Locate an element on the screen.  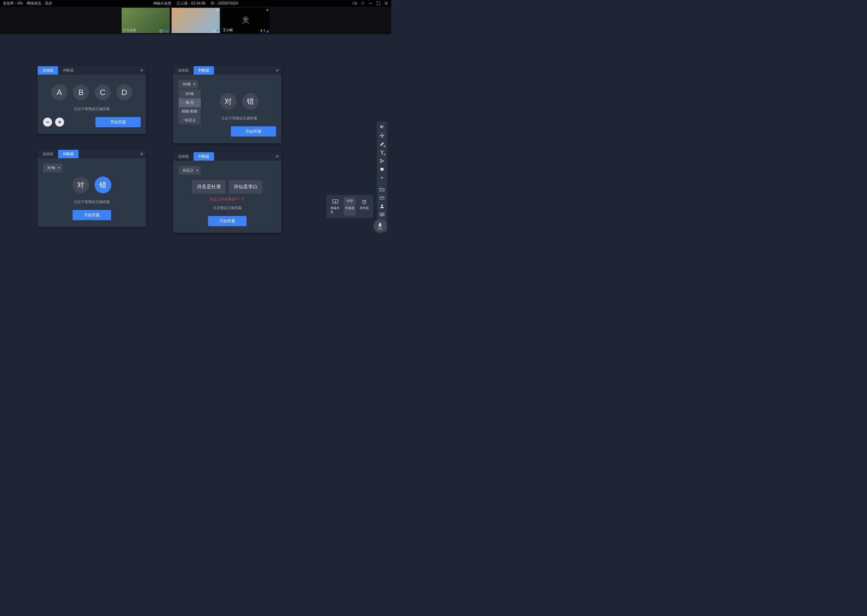
session-id: ID：2020070324 is located at coordinates (224, 3).